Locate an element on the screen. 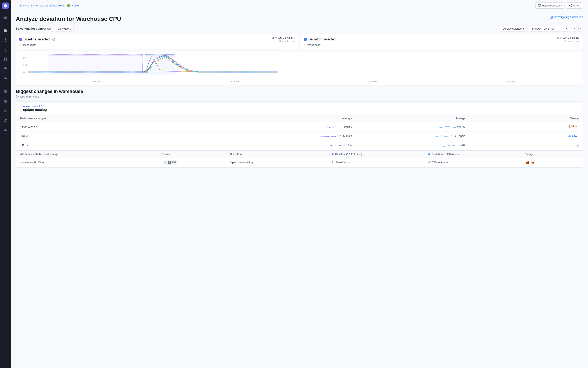  expand-deviation-label: Expand chart is located at coordinates (313, 45).